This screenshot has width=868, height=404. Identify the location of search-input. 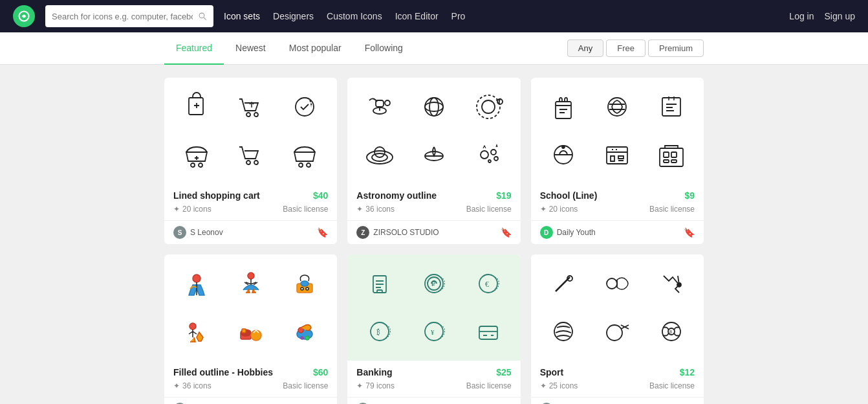
(122, 17).